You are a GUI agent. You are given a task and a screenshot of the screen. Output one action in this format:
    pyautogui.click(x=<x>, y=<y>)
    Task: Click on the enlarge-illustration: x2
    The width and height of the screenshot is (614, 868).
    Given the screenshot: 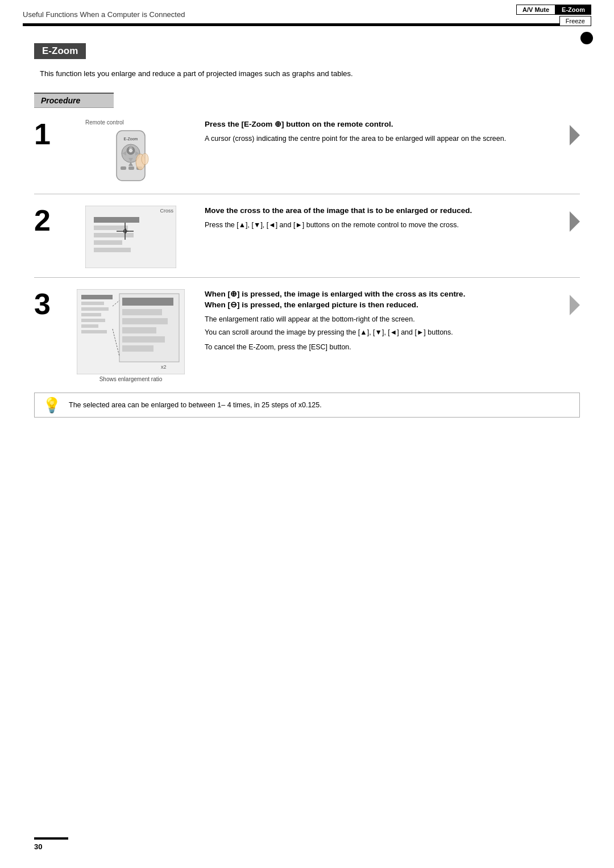 What is the action you would take?
    pyautogui.click(x=131, y=332)
    